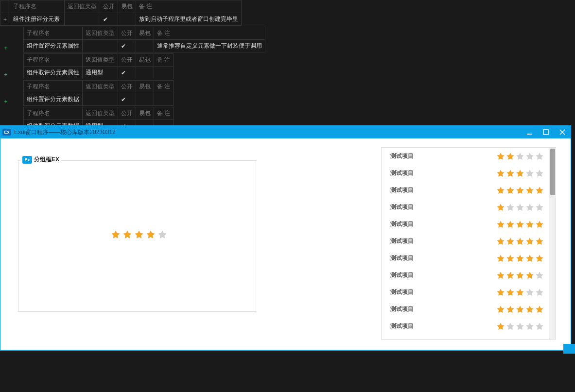  What do you see at coordinates (145, 46) in the screenshot?
I see `table-row: 组件置评分元素属性✔通常推荐自定义元素做一下封装便于调用` at bounding box center [145, 46].